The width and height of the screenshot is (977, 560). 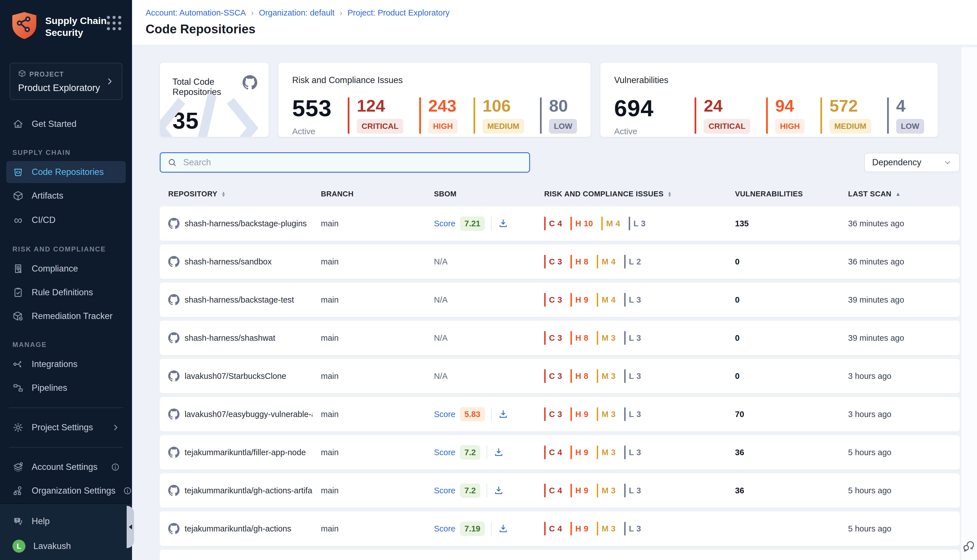 What do you see at coordinates (66, 280) in the screenshot?
I see `sidebar: Supply Chain Security PROJECT Product Ex` at bounding box center [66, 280].